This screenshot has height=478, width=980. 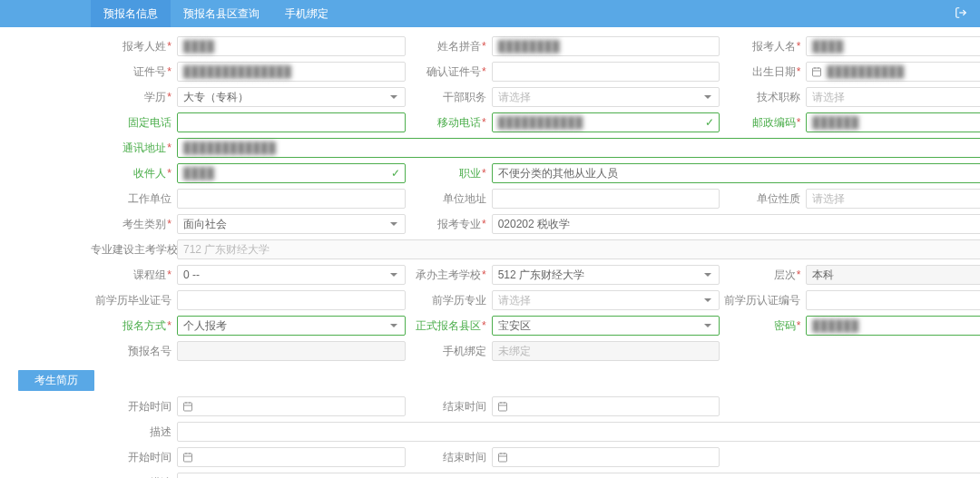 What do you see at coordinates (448, 327) in the screenshot?
I see `label-county: 正式报名县区` at bounding box center [448, 327].